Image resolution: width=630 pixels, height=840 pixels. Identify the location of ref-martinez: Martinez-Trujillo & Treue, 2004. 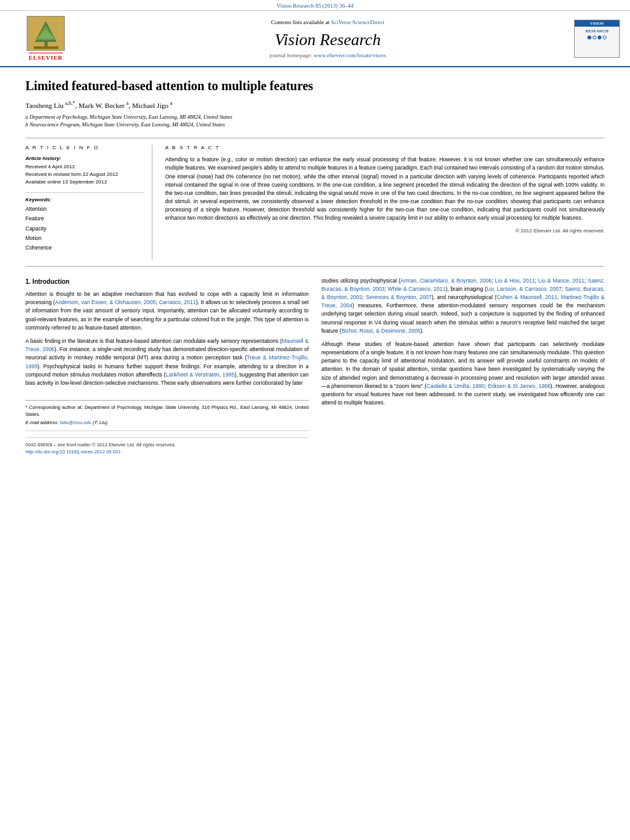
(463, 301).